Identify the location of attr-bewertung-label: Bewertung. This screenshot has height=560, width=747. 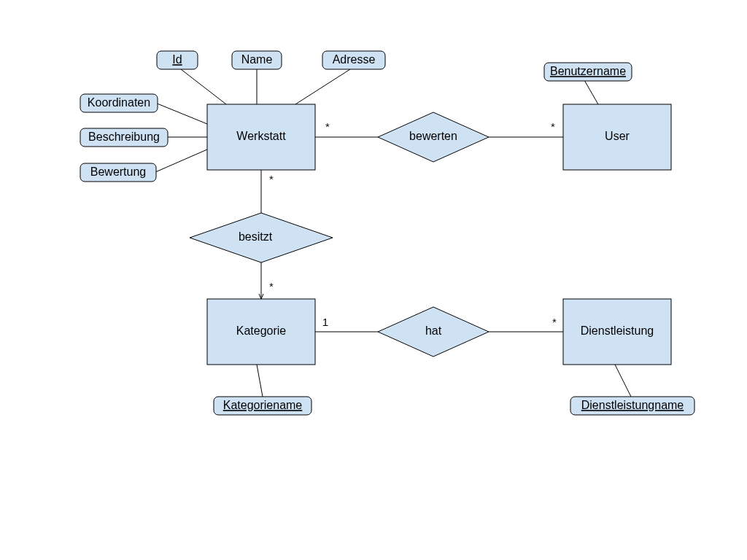
(118, 172).